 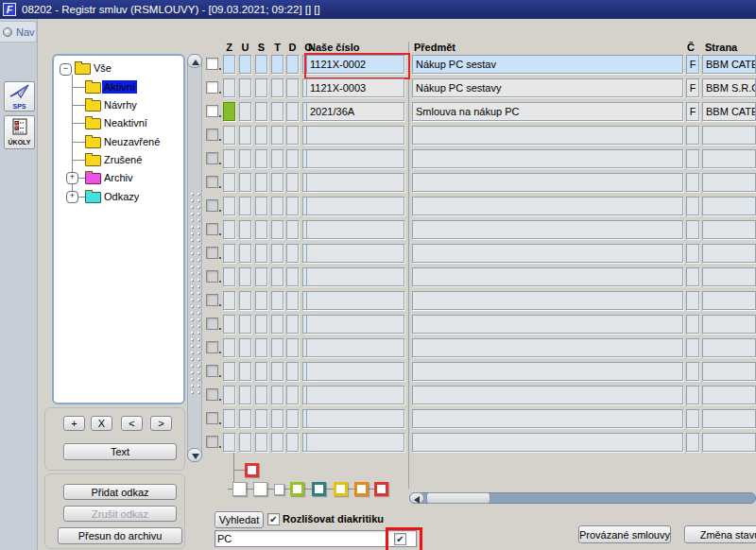 I want to click on search-input, so click(x=316, y=539).